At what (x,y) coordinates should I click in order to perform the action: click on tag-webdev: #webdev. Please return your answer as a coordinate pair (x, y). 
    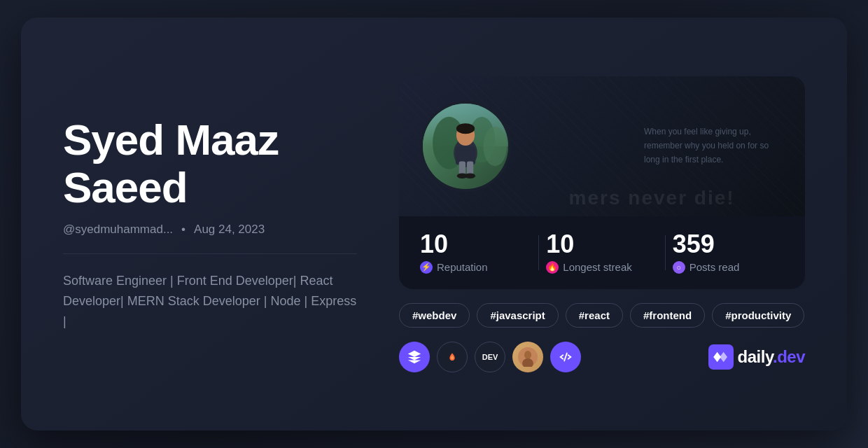
    Looking at the image, I should click on (434, 315).